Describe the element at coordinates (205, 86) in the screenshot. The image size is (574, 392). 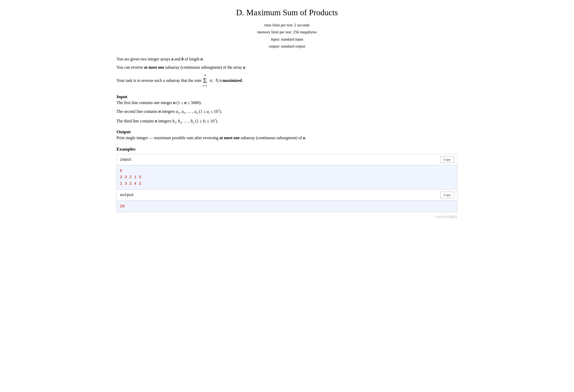
I see `sigma-bottom: i=1` at that location.